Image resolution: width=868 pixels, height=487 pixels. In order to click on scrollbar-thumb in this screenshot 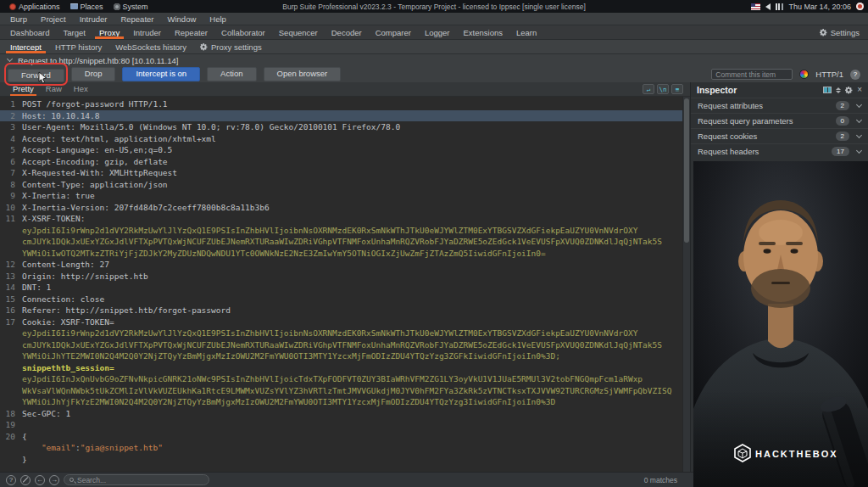, I will do `click(687, 171)`.